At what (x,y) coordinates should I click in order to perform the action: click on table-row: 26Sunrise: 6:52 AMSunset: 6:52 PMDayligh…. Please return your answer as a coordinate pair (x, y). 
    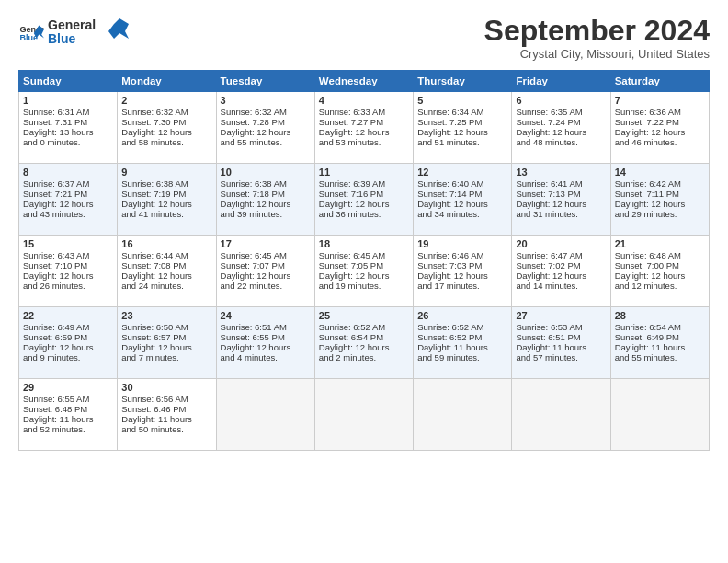
    Looking at the image, I should click on (463, 343).